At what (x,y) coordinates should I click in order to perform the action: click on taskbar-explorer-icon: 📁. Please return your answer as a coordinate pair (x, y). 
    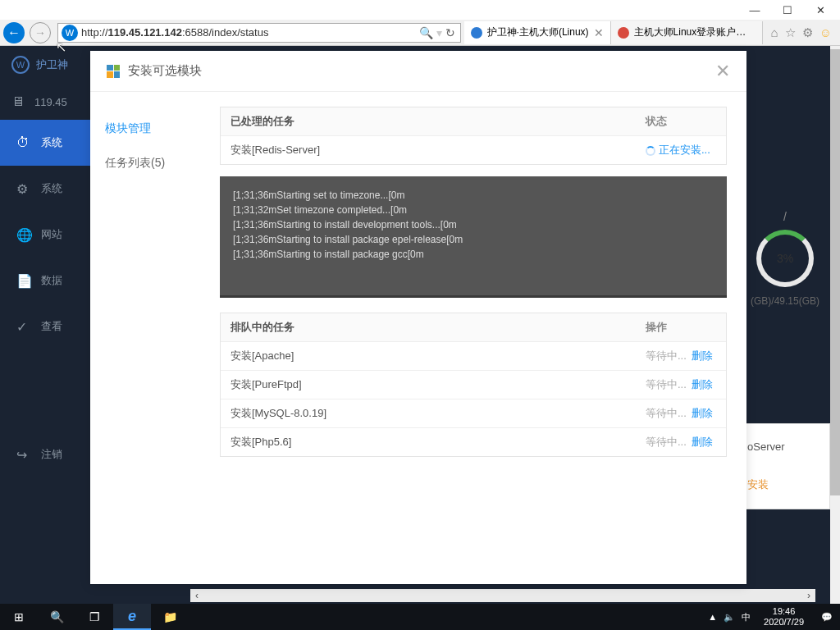
    Looking at the image, I should click on (170, 617).